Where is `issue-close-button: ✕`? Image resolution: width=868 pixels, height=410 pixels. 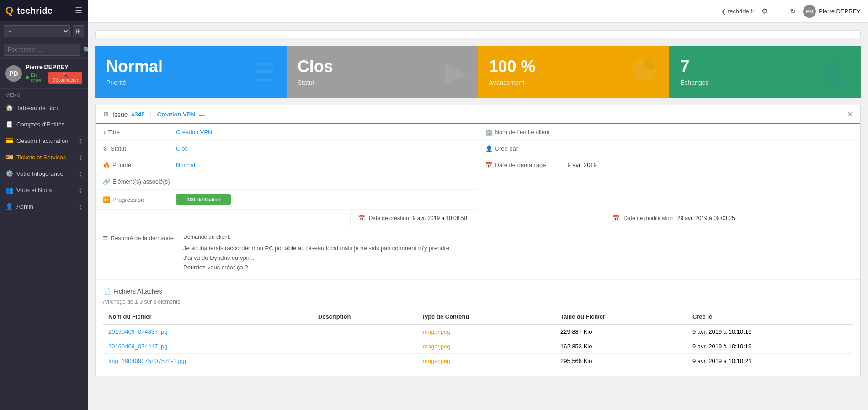
issue-close-button: ✕ is located at coordinates (850, 114).